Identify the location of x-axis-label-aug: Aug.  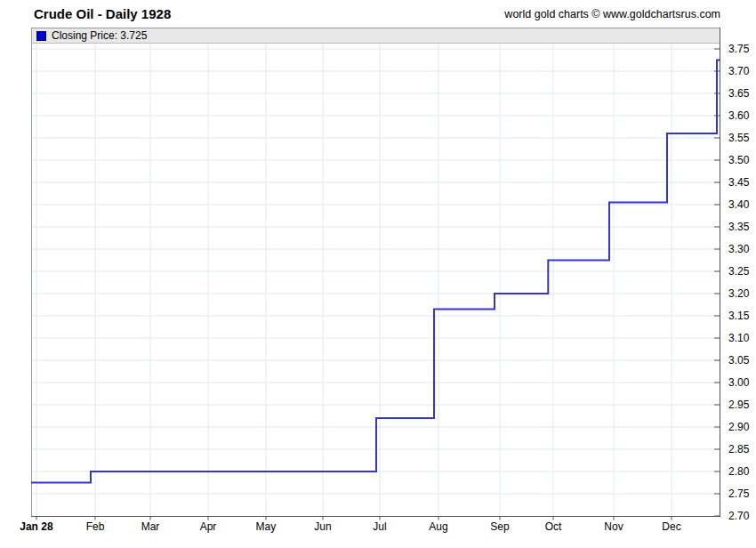
(438, 527).